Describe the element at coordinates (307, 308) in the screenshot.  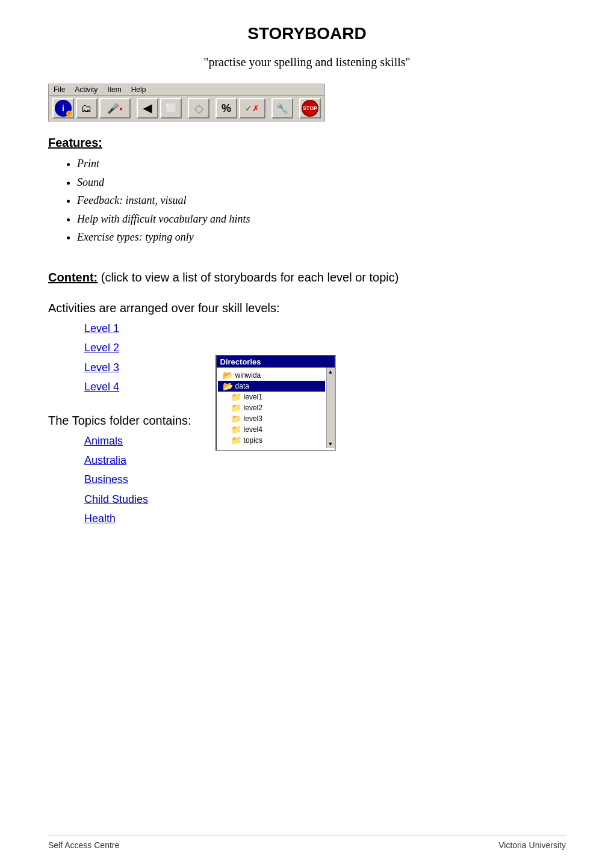
I see `activities-text: Activities are arranged over four skill …` at that location.